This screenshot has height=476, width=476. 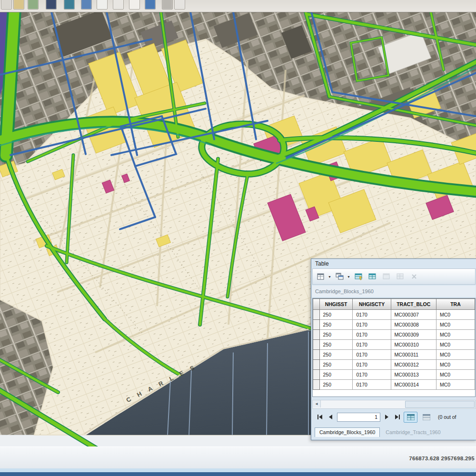 What do you see at coordinates (413, 355) in the screenshot?
I see `cell: MC000311` at bounding box center [413, 355].